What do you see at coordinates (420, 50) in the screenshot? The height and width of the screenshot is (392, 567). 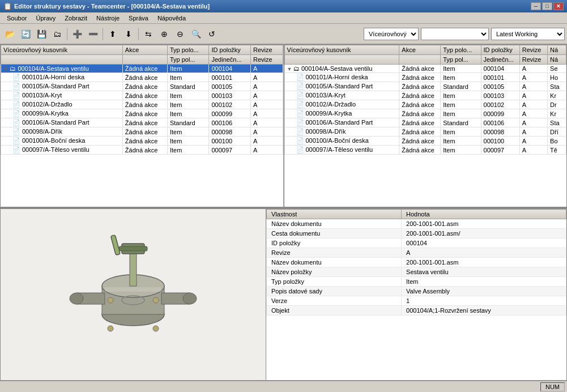 I see `right-col-action: Akce` at bounding box center [420, 50].